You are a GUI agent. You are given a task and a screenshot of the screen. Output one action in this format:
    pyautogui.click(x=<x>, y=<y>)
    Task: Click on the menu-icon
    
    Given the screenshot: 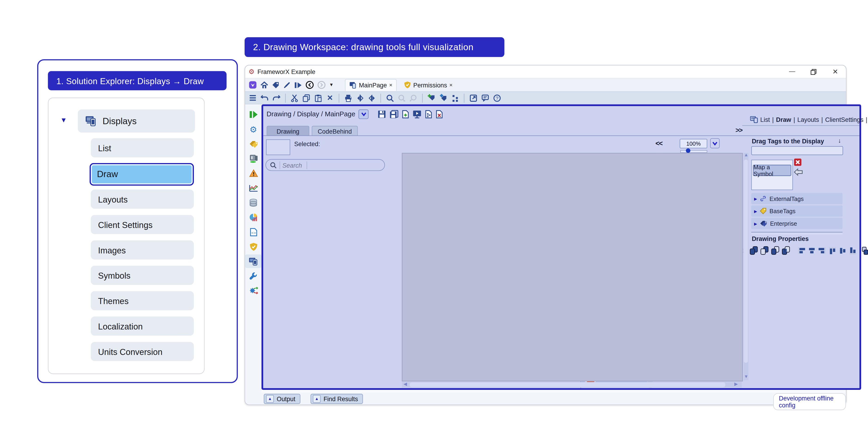 What is the action you would take?
    pyautogui.click(x=253, y=98)
    